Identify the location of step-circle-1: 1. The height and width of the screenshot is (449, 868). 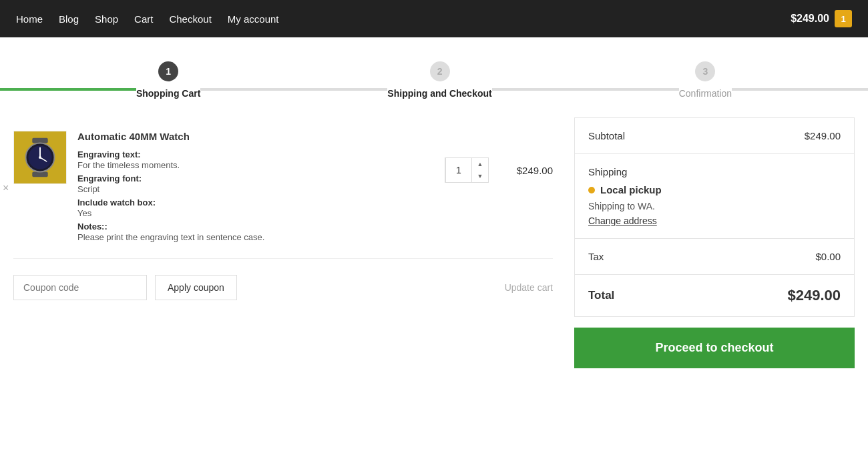
(168, 71).